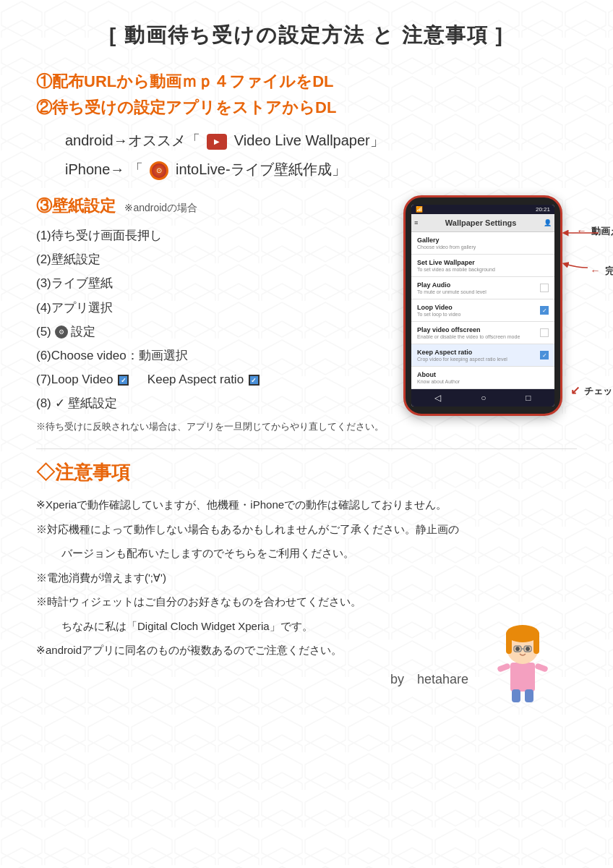 The width and height of the screenshot is (613, 868). I want to click on play-audio-checkbox, so click(544, 288).